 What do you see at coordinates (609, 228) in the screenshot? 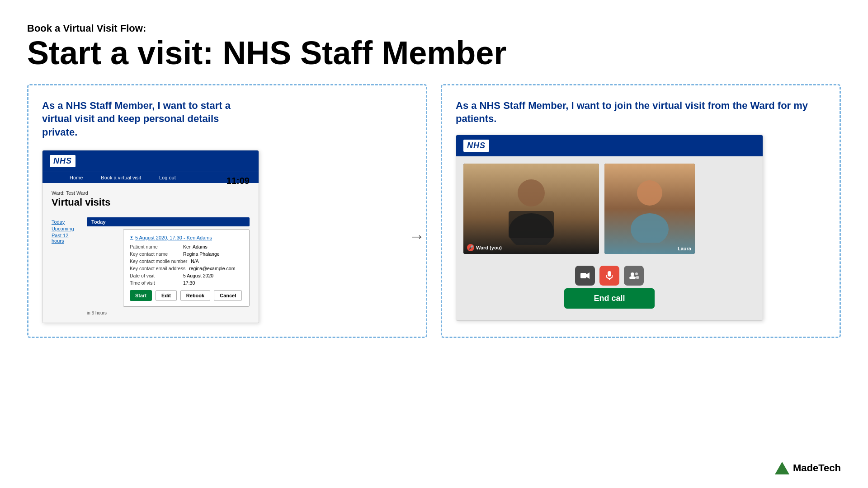
I see `video-call-mockup: NHS` at bounding box center [609, 228].